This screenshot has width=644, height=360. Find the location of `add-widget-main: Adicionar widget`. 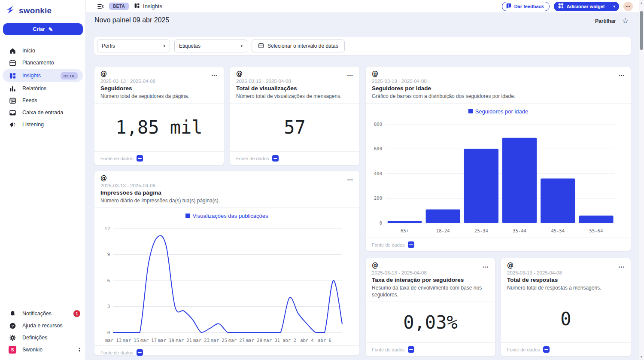

add-widget-main: Adicionar widget is located at coordinates (581, 6).